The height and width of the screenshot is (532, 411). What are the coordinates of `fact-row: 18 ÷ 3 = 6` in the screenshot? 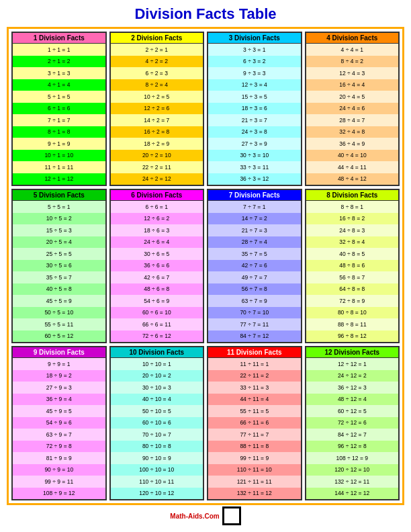 It's located at (255, 109).